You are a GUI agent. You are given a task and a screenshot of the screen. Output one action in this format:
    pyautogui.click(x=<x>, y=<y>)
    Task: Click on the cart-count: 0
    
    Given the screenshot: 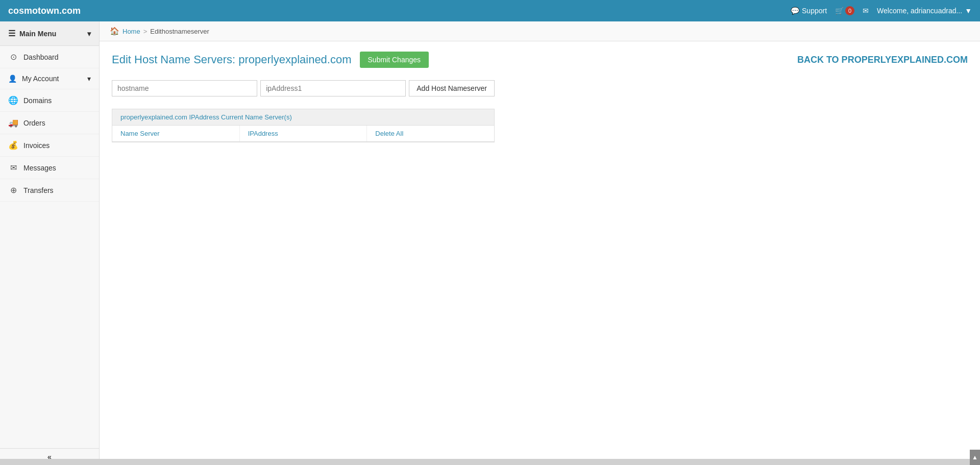 What is the action you would take?
    pyautogui.click(x=850, y=11)
    